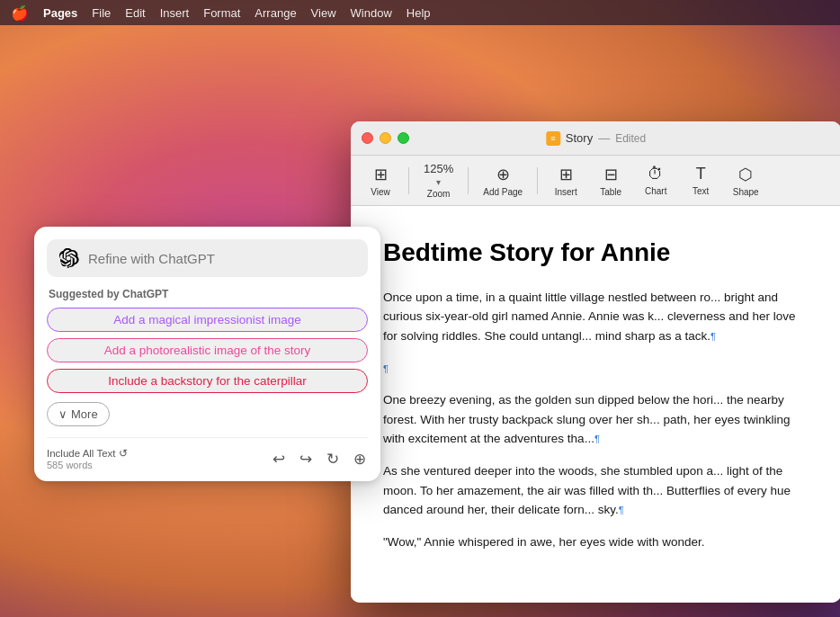 The width and height of the screenshot is (840, 617). What do you see at coordinates (504, 174) in the screenshot?
I see `add-page-icon: ⊕` at bounding box center [504, 174].